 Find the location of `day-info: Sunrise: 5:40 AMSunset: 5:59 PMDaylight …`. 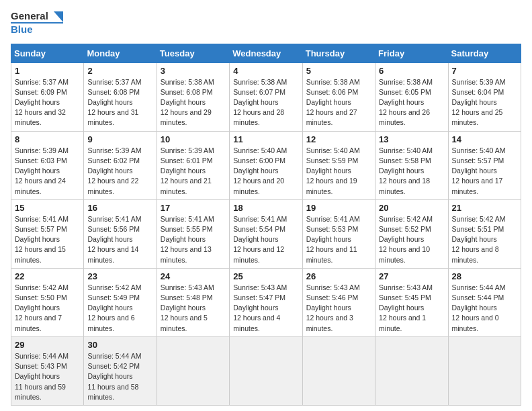

day-info: Sunrise: 5:40 AMSunset: 5:59 PMDaylight … is located at coordinates (339, 171).